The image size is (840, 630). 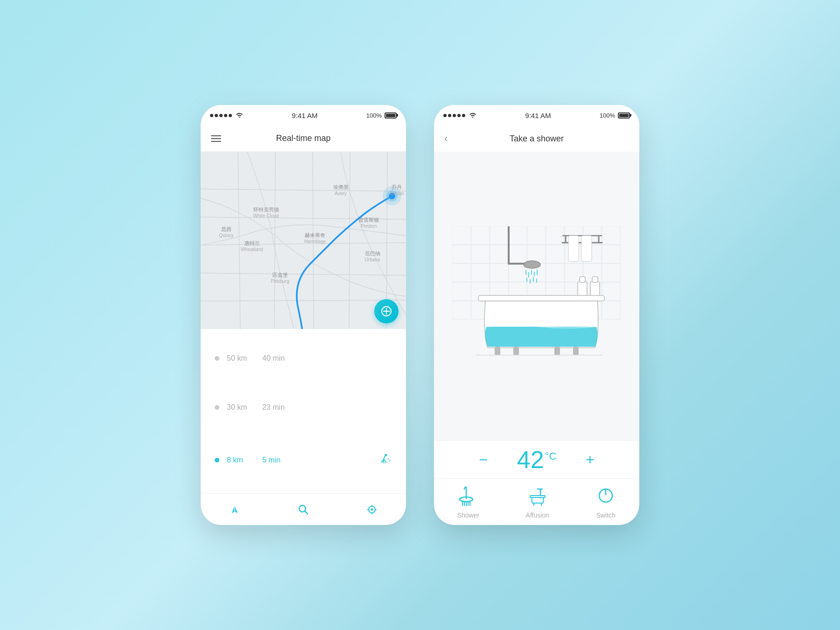 I want to click on temperature-display: 42 °C, so click(x=537, y=460).